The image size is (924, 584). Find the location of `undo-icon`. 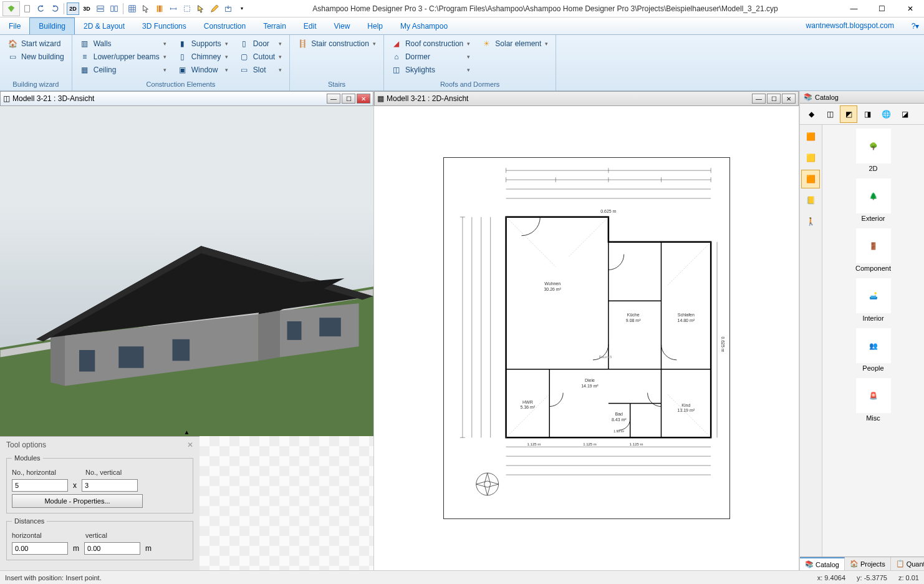

undo-icon is located at coordinates (41, 9).